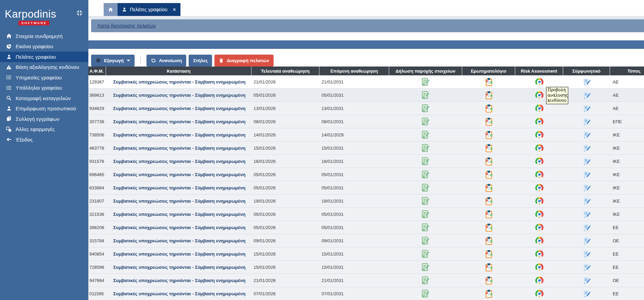  Describe the element at coordinates (366, 188) in the screenshot. I see `table-row: 633884Συμβατικές υποχρεώσεις τηρούνται -…` at that location.